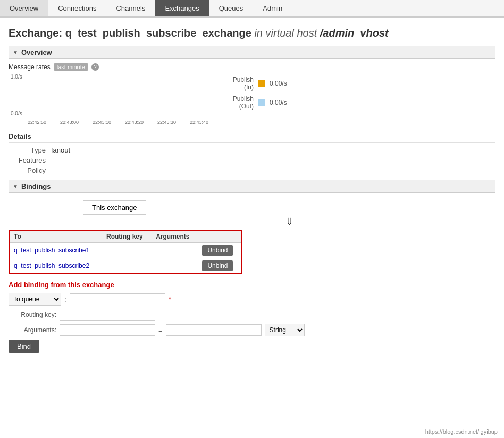 This screenshot has width=504, height=438. What do you see at coordinates (115, 207) in the screenshot?
I see `this-exchange-button: This exchange` at bounding box center [115, 207].